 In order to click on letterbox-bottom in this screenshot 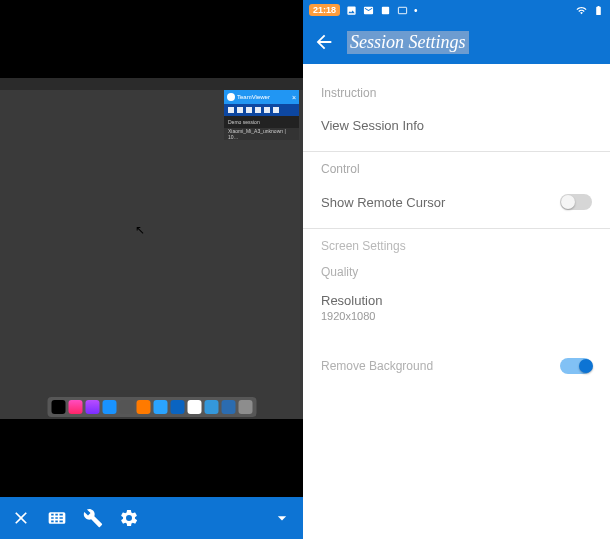, I will do `click(152, 458)`.